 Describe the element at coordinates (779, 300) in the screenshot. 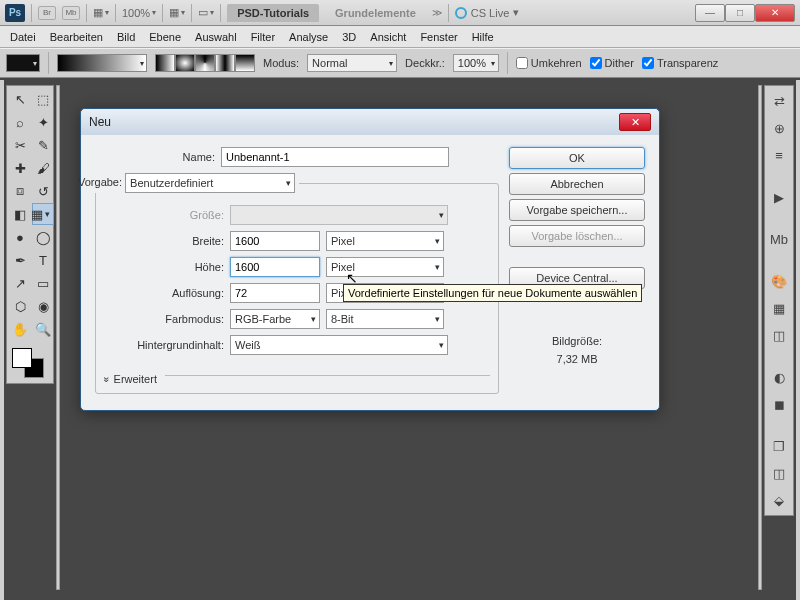

I see `right-panel-dock: ⇄ ⊕ ≡ ▶ Mb 🎨 ▦ ◫ ◐ ◼ ❐ ◫ ⬙` at that location.